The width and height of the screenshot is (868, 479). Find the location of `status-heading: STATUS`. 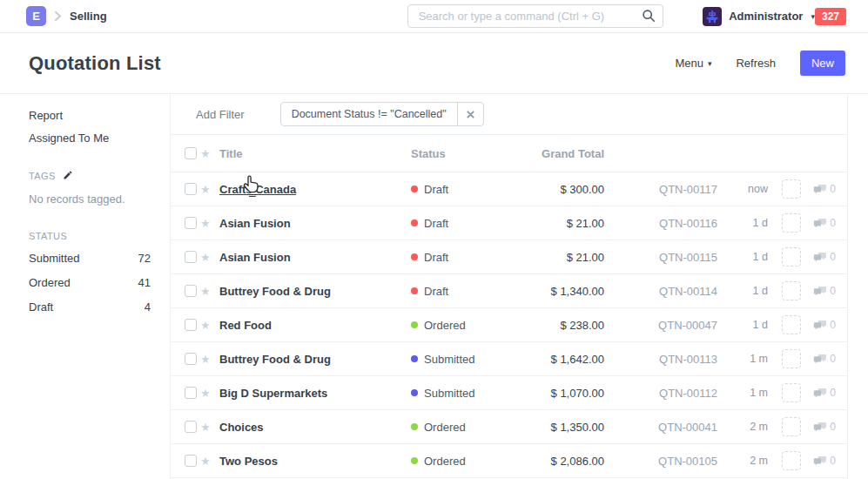

status-heading: STATUS is located at coordinates (48, 236).